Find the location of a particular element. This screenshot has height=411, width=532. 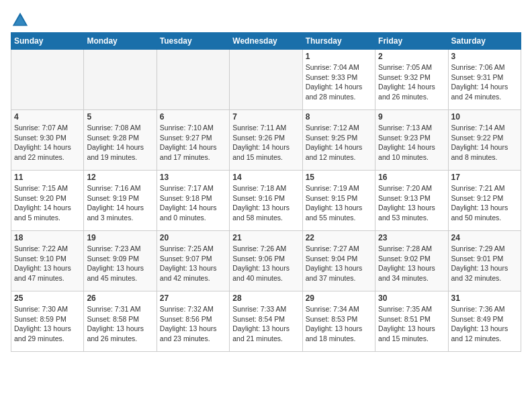

day-info: Sunrise: 7:27 AM Sunset: 9:04 PM Dayligh… is located at coordinates (339, 263).